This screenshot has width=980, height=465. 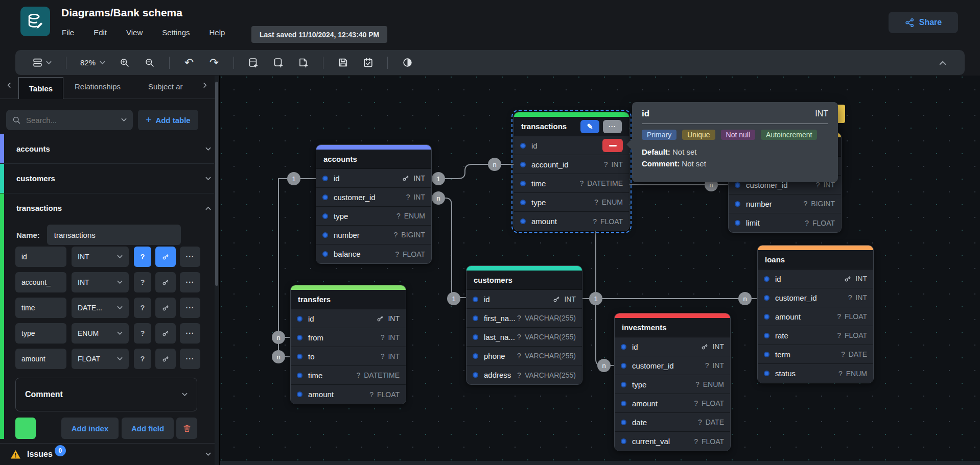 What do you see at coordinates (217, 271) in the screenshot?
I see `sidebar-scrollbar` at bounding box center [217, 271].